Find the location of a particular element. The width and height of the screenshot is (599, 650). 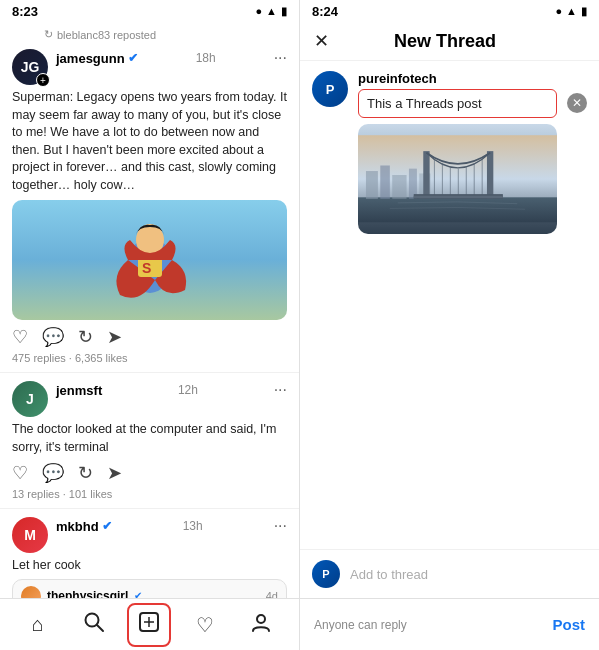

heart-nav-btn: ♡ is located at coordinates (205, 625).